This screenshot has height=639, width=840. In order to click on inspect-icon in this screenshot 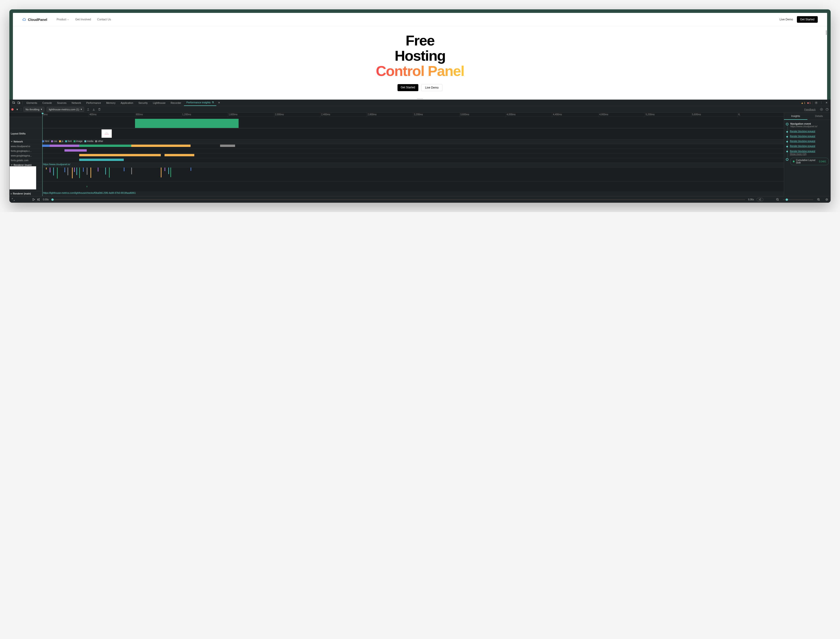, I will do `click(14, 103)`.